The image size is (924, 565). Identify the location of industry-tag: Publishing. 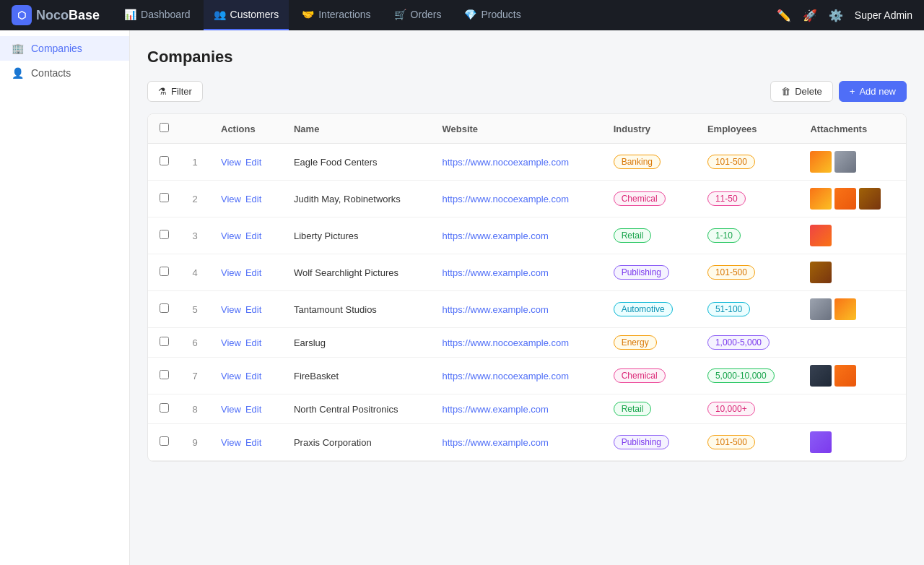
(641, 442).